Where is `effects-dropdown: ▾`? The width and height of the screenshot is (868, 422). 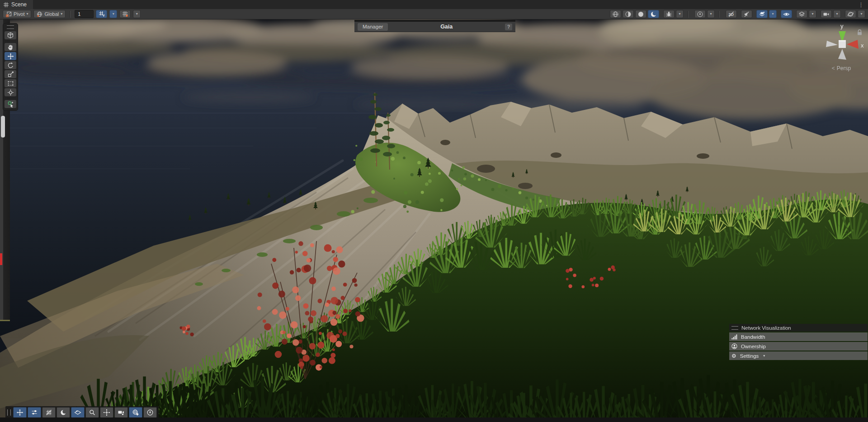 effects-dropdown: ▾ is located at coordinates (773, 14).